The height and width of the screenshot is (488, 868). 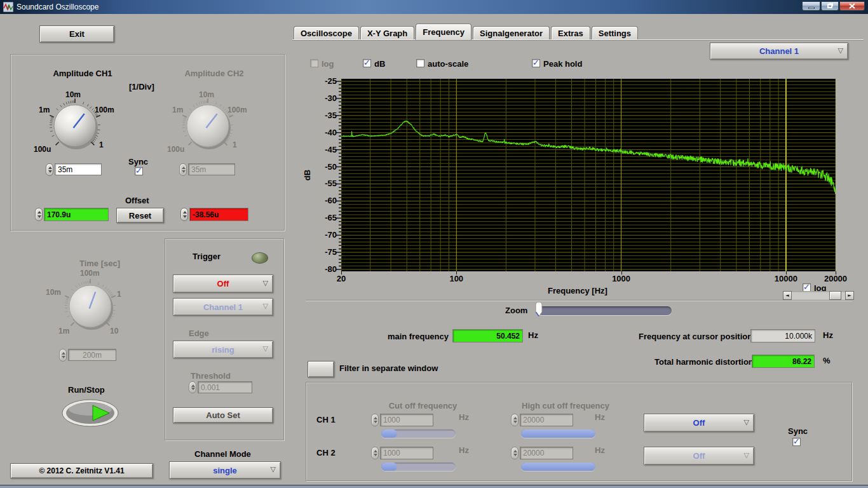 I want to click on cutoff-header: Cut off frequency, so click(x=423, y=405).